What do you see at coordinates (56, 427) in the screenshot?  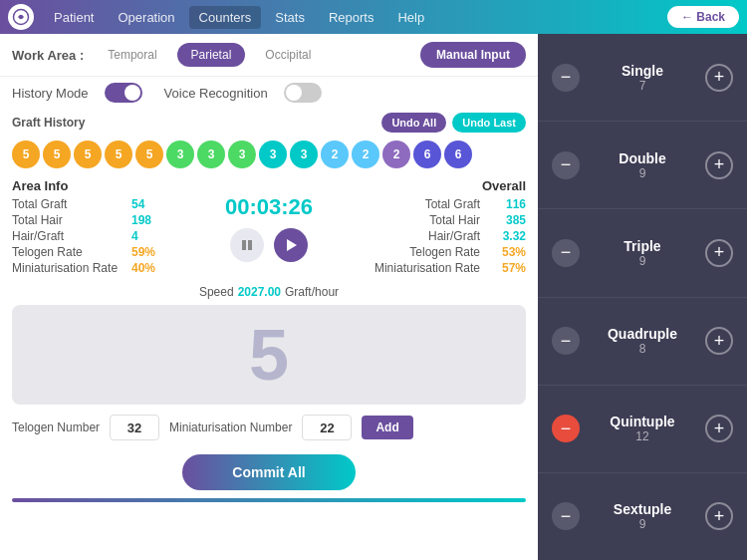 I see `telogen-number-label: Telogen Number` at bounding box center [56, 427].